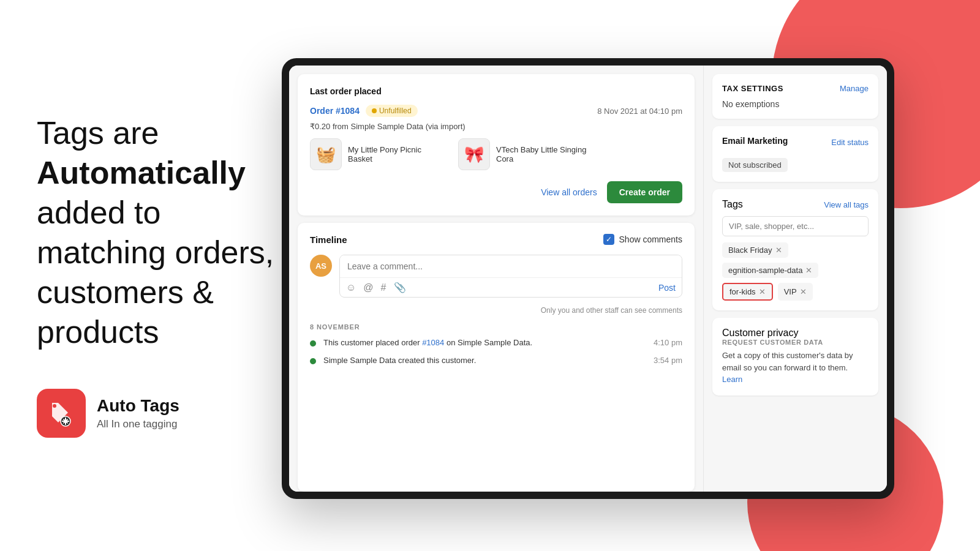 This screenshot has height=551, width=980. I want to click on app-icon, so click(61, 413).